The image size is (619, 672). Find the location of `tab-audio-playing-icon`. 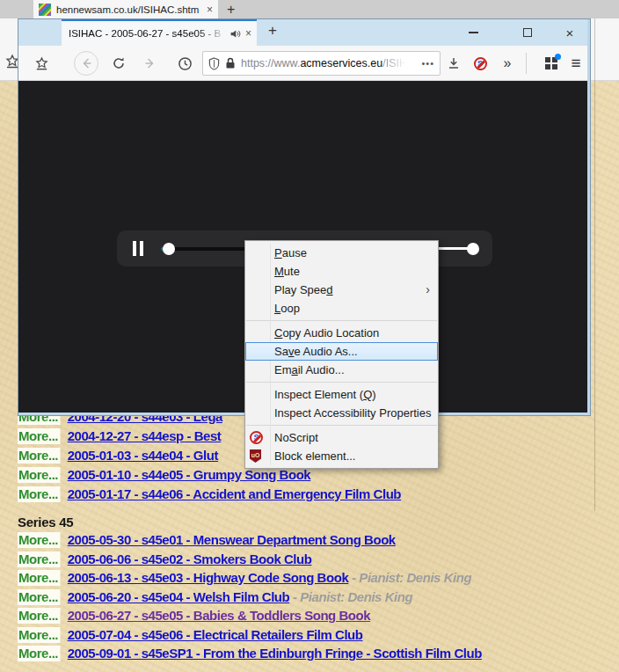

tab-audio-playing-icon is located at coordinates (236, 33).